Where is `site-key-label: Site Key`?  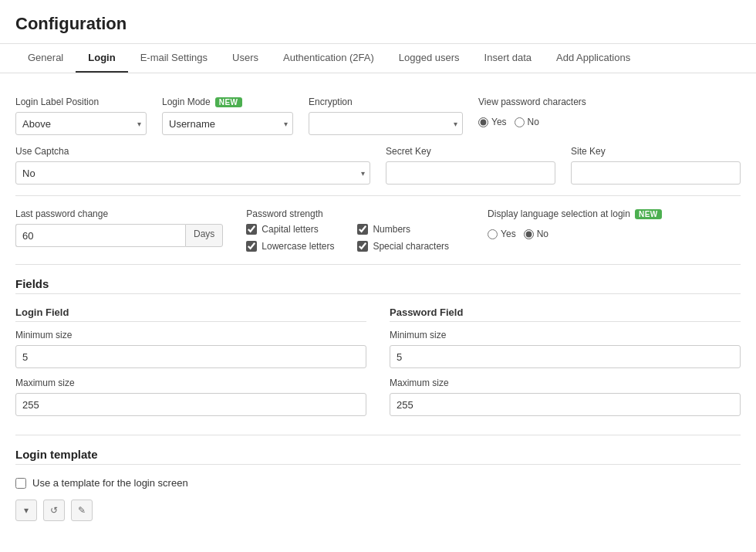
site-key-label: Site Key is located at coordinates (656, 151).